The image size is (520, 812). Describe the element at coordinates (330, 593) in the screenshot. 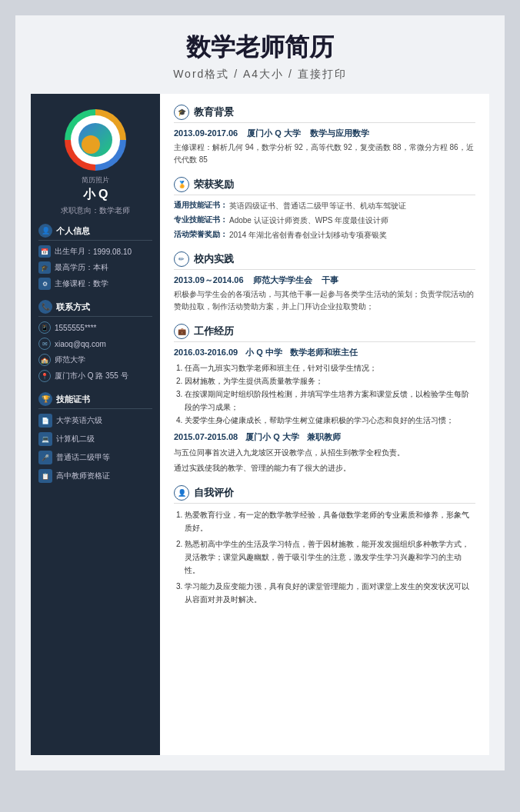

I see `self-item3: 学习能力及应变能力强，具有良好的课堂管理能力，面对课堂上发生的突发状况可以从容面…` at that location.